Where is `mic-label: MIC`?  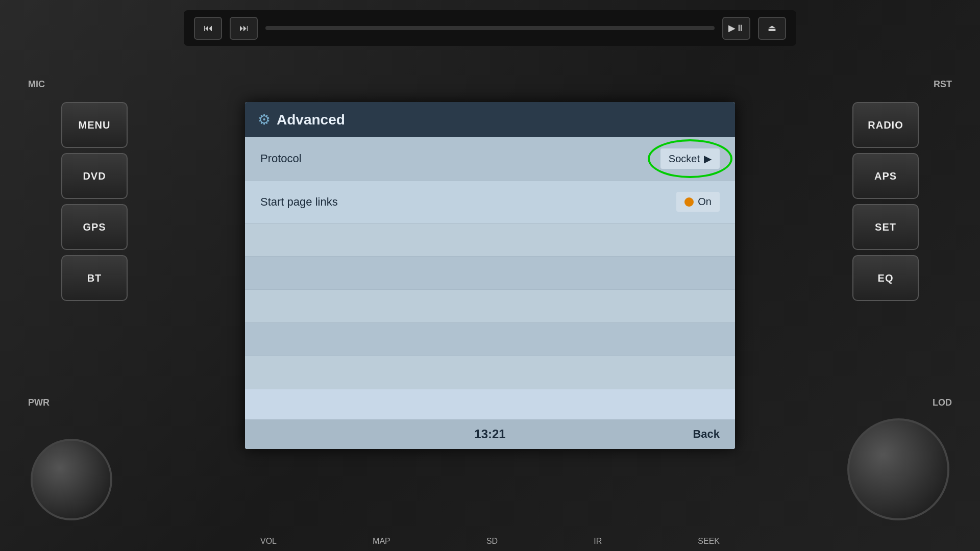
mic-label: MIC is located at coordinates (37, 85).